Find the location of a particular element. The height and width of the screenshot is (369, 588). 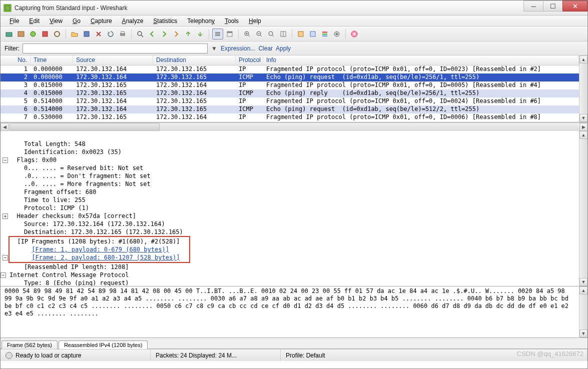

detail-total-length: Total Length: 548 is located at coordinates (48, 144).